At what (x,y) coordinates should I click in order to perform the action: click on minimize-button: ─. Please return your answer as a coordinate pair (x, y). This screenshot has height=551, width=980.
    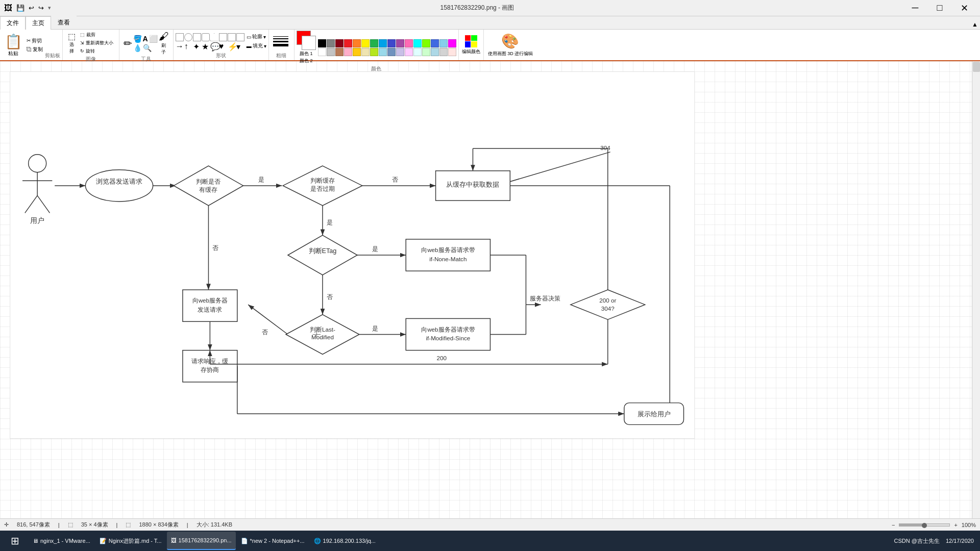
    Looking at the image, I should click on (915, 8).